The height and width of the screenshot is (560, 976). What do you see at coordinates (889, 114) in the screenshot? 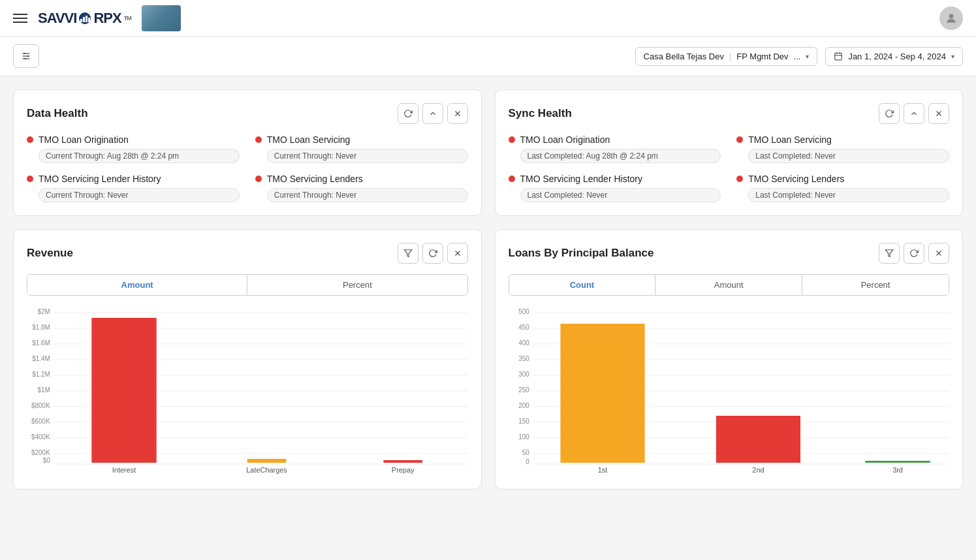
I see `sync-health-refresh-button` at bounding box center [889, 114].